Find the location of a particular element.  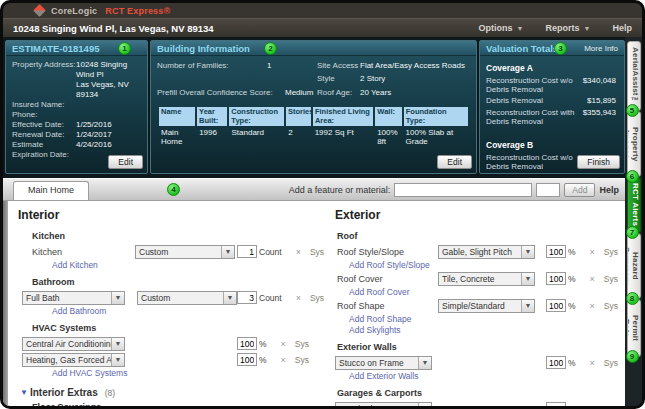

garage-count-input is located at coordinates (556, 404).